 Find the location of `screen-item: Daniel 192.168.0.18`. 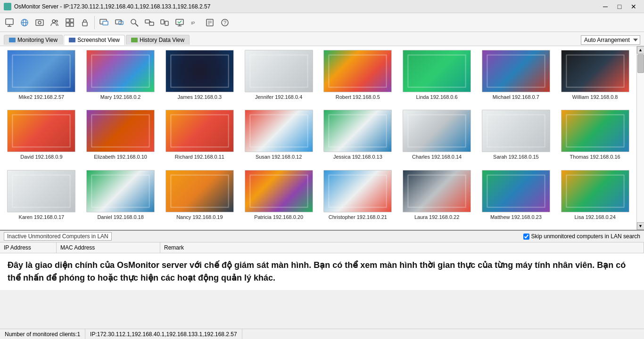

screen-item: Daniel 192.168.0.18 is located at coordinates (121, 198).